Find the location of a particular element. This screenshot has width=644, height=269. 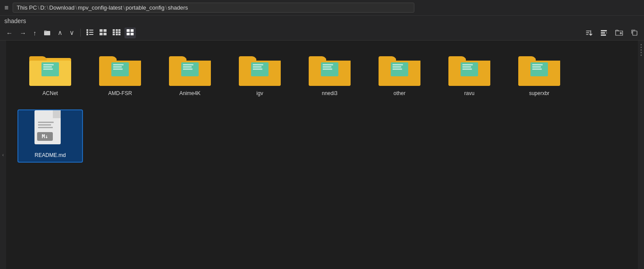

toolbar: ← → ↑ ∧ ∨ is located at coordinates (322, 33).